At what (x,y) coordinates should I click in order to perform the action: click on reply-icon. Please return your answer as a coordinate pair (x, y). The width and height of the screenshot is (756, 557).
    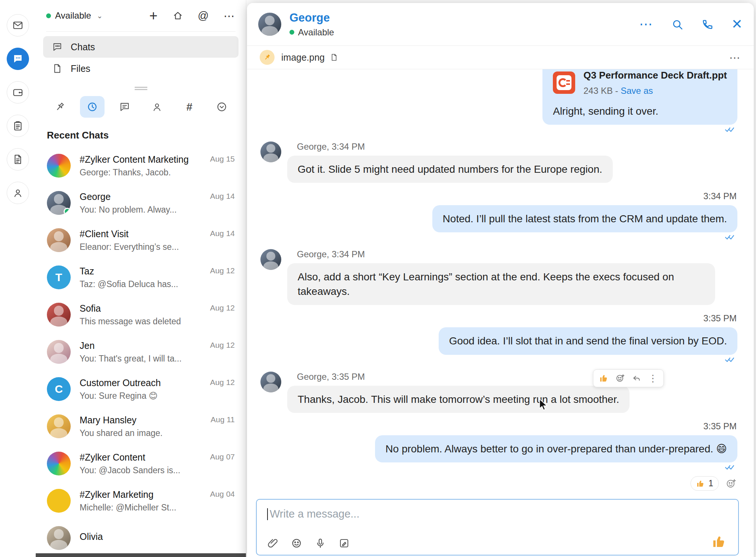
    Looking at the image, I should click on (637, 378).